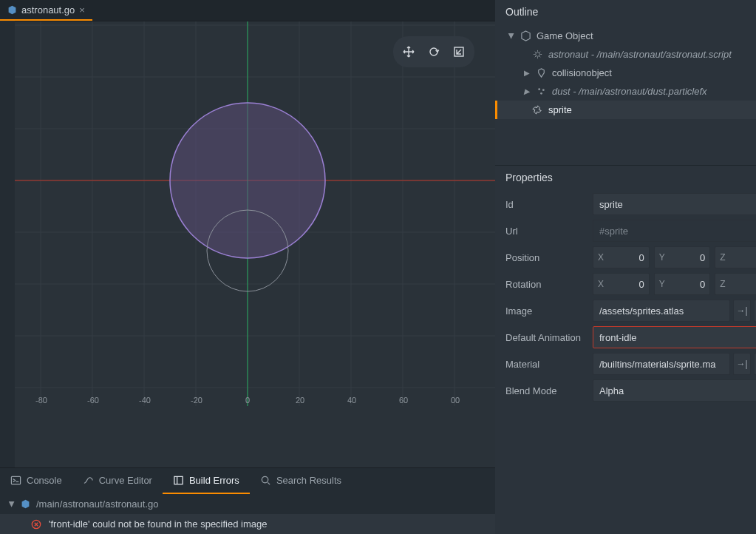 The width and height of the screenshot is (756, 534). Describe the element at coordinates (661, 364) in the screenshot. I see `material-path-input` at that location.